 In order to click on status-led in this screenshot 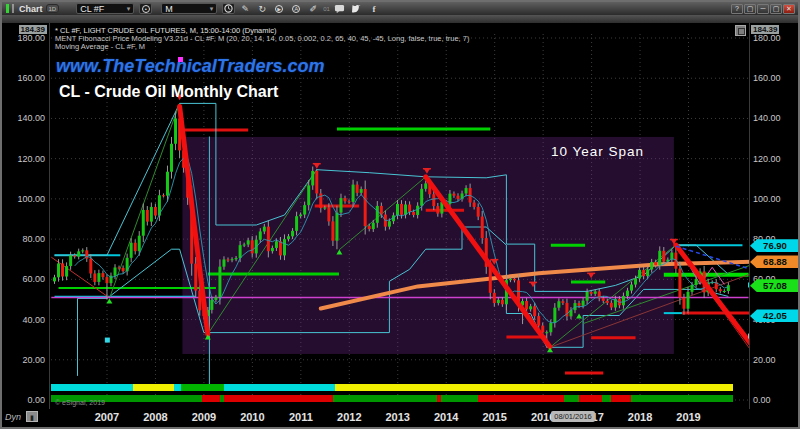, I will do `click(8, 8)`.